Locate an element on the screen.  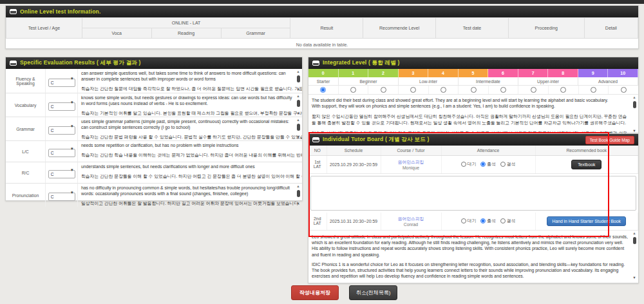
col-reading: Reading is located at coordinates (186, 33).